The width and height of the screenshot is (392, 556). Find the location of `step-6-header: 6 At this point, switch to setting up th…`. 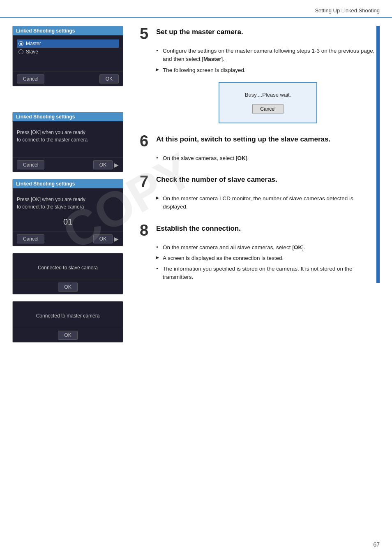

step-6-header: 6 At this point, switch to setting up th… is located at coordinates (260, 141).